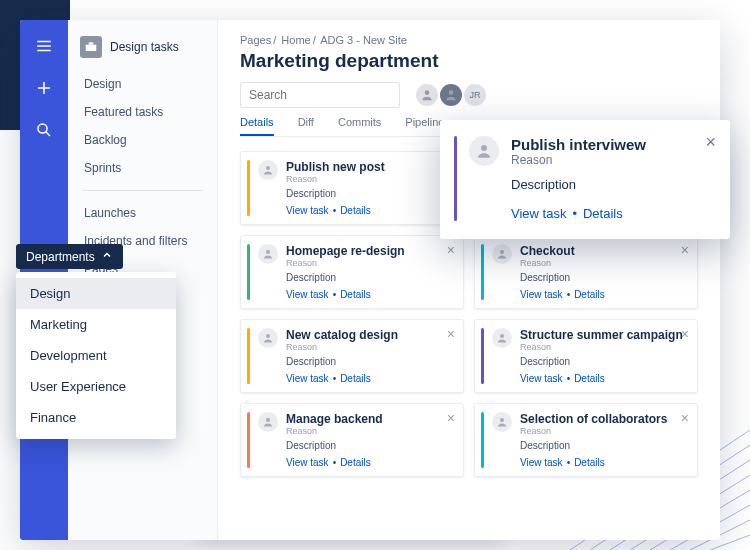  Describe the element at coordinates (96, 418) in the screenshot. I see `department-item: Finance` at that location.